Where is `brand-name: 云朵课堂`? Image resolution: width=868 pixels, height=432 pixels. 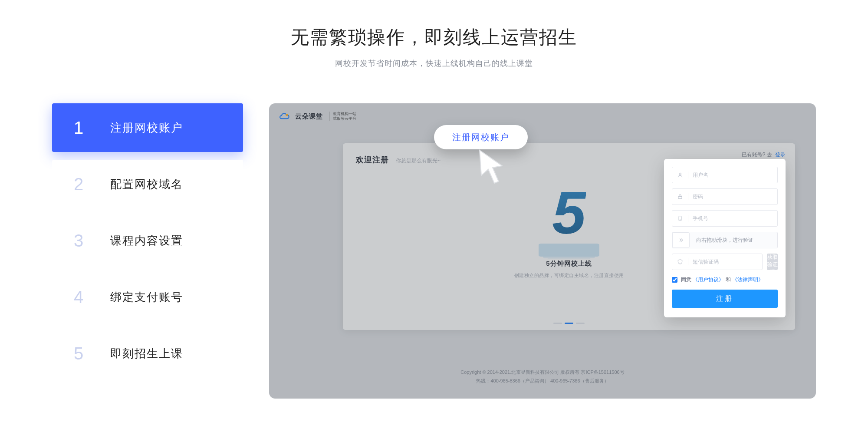 brand-name: 云朵课堂 is located at coordinates (309, 116).